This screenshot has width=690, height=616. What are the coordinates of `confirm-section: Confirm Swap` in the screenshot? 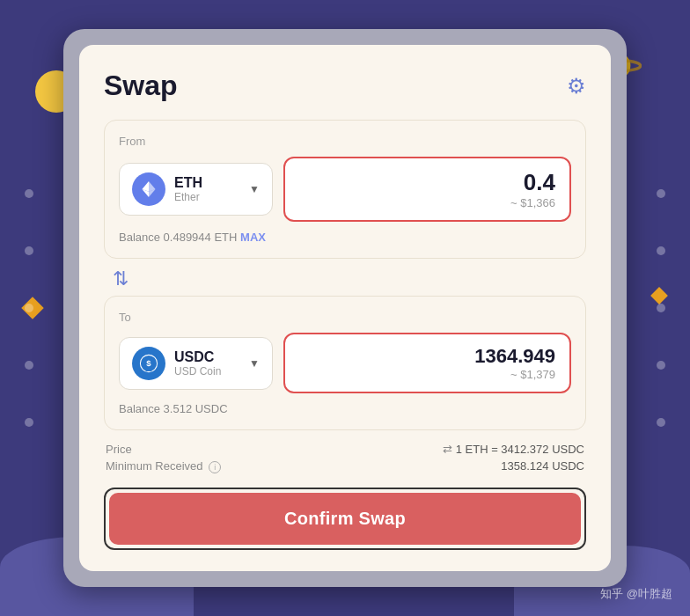 It's located at (345, 519).